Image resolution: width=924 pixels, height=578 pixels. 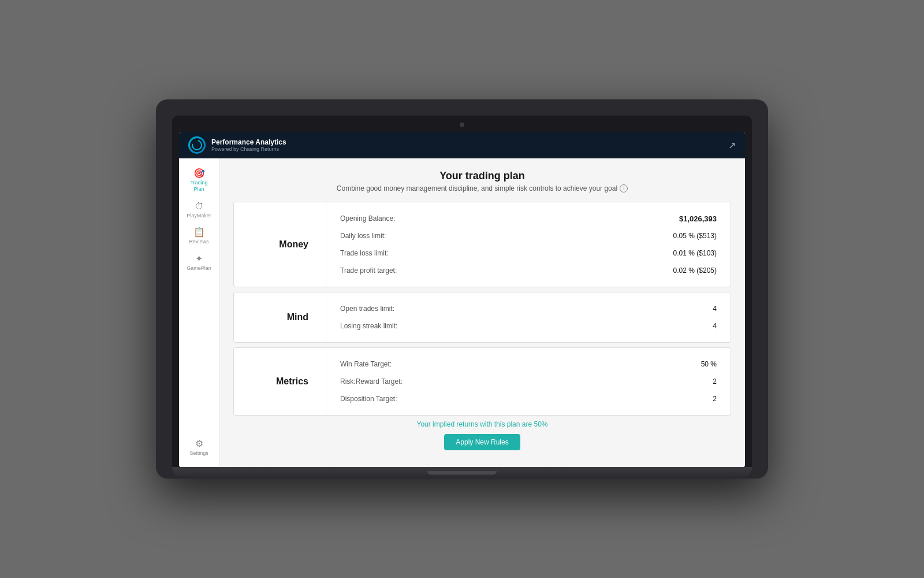 I want to click on trade-profit-value: 0.02 % ($205), so click(x=682, y=271).